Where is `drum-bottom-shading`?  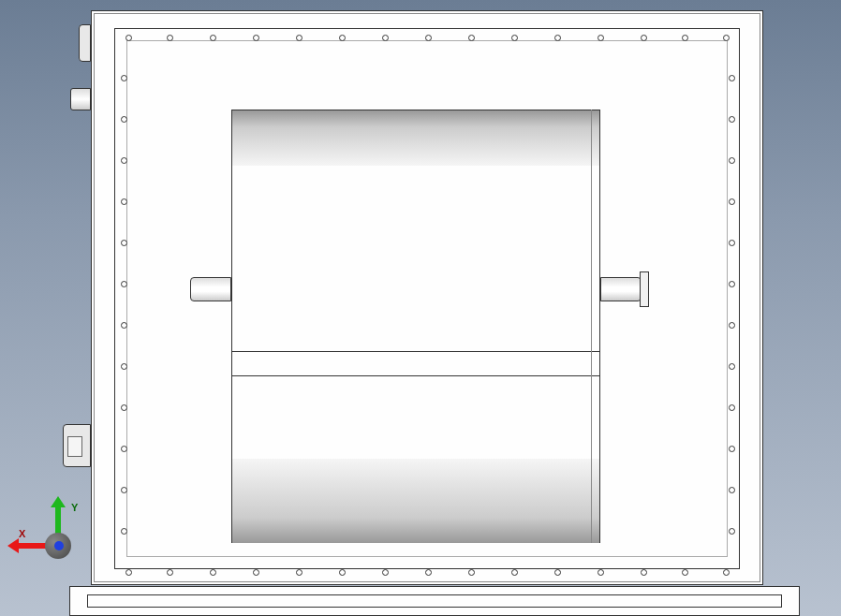 drum-bottom-shading is located at coordinates (416, 501).